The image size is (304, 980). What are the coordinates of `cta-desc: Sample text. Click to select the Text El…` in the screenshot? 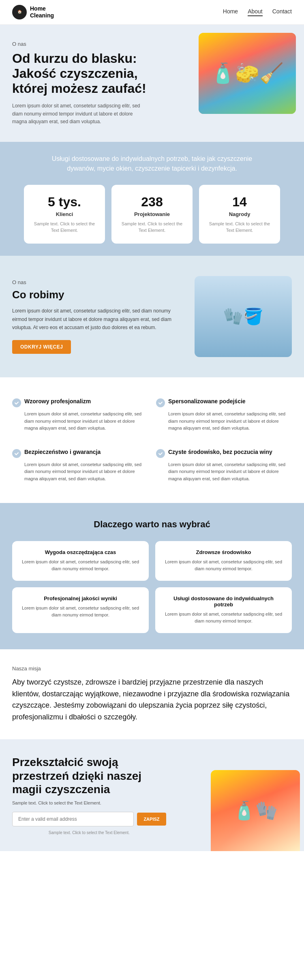 It's located at (89, 803).